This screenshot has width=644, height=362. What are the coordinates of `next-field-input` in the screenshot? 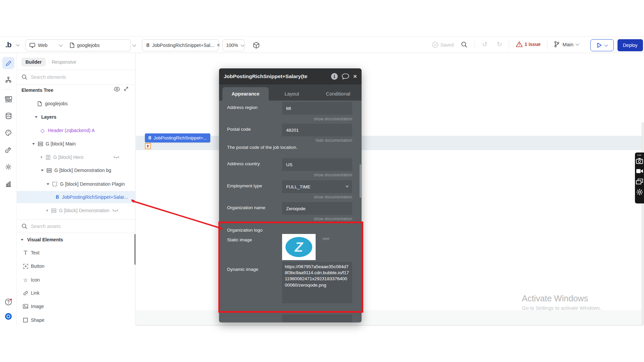 It's located at (317, 318).